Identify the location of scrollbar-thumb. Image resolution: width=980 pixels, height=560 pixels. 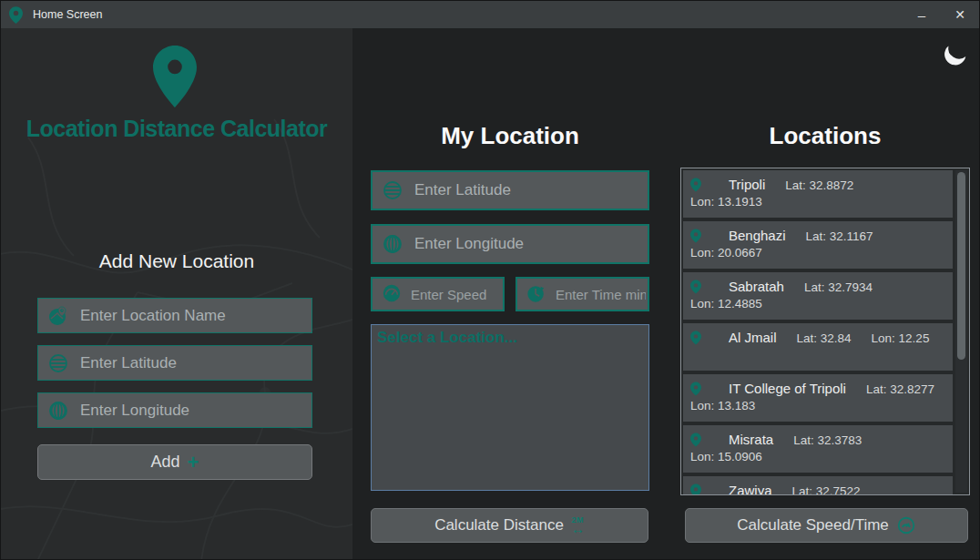
(962, 266).